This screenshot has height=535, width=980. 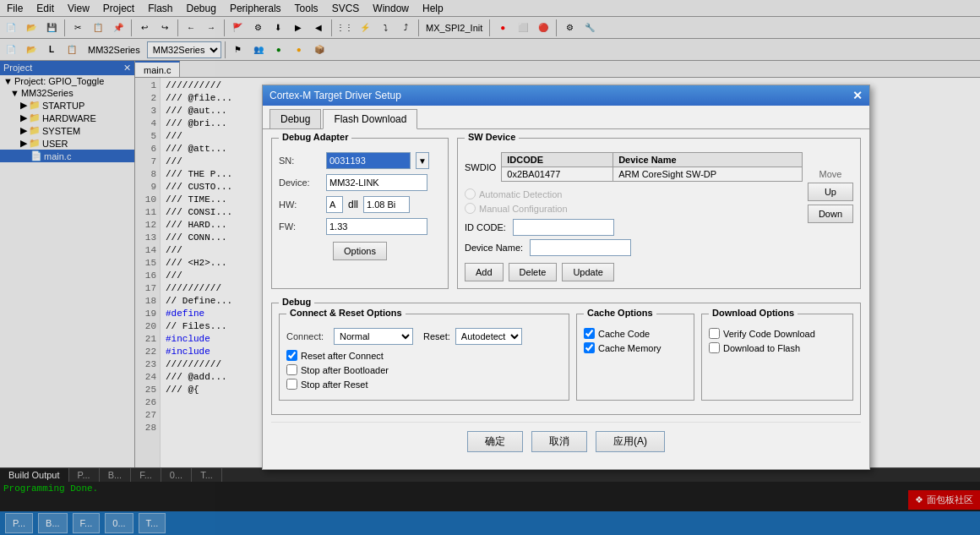 What do you see at coordinates (470, 194) in the screenshot?
I see `auto-detection-radio` at bounding box center [470, 194].